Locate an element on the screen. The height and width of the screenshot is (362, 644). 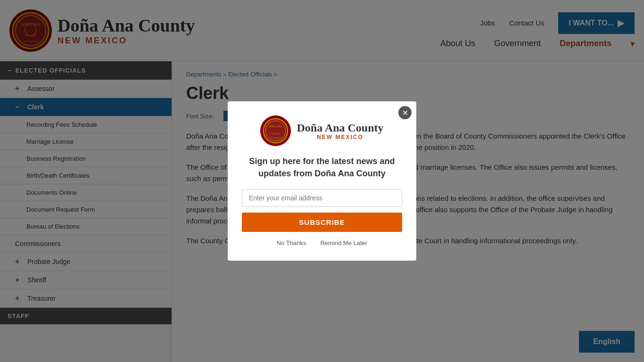
remind-later-link: Remind Me Later is located at coordinates (344, 243).